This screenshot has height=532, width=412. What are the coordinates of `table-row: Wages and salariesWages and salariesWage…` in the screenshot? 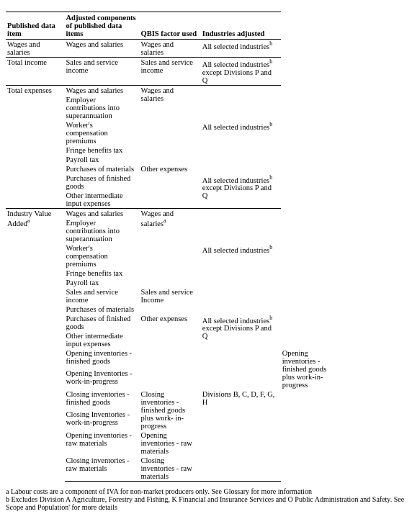 It's located at (206, 49).